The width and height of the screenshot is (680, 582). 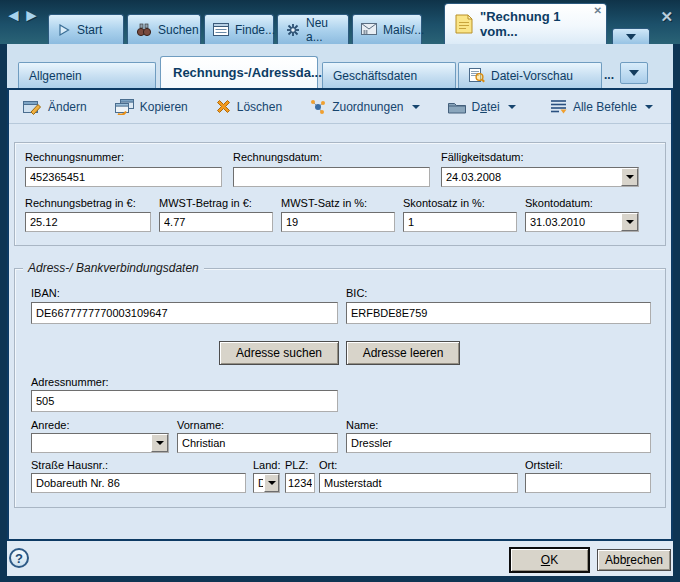 What do you see at coordinates (300, 483) in the screenshot?
I see `plz-field` at bounding box center [300, 483].